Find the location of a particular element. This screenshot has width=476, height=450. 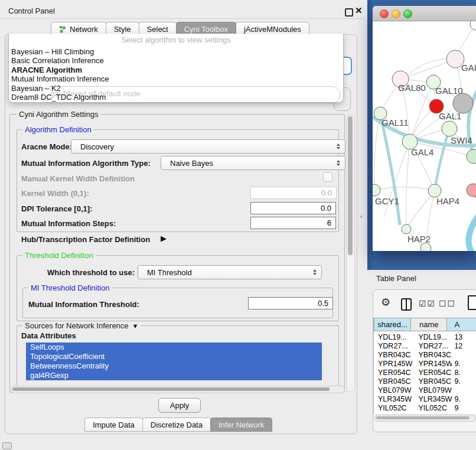

table-cell: YBL079W is located at coordinates (432, 390).